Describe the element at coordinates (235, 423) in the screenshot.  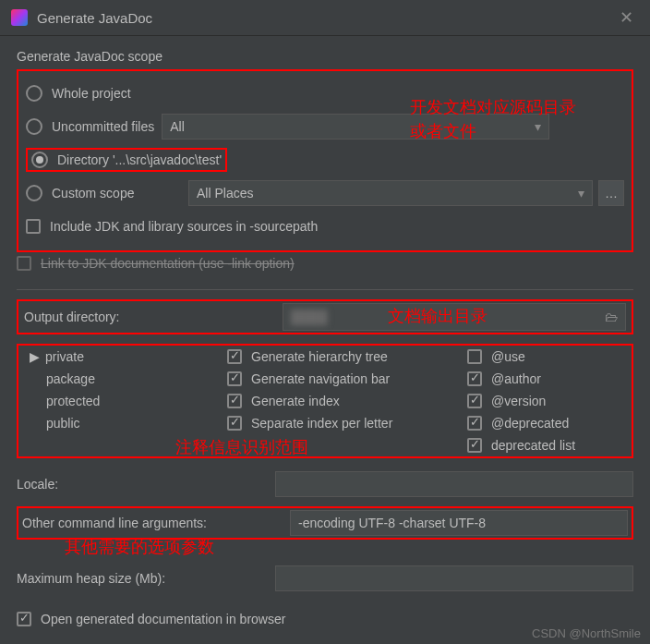
I see `sep-index-checkbox` at that location.